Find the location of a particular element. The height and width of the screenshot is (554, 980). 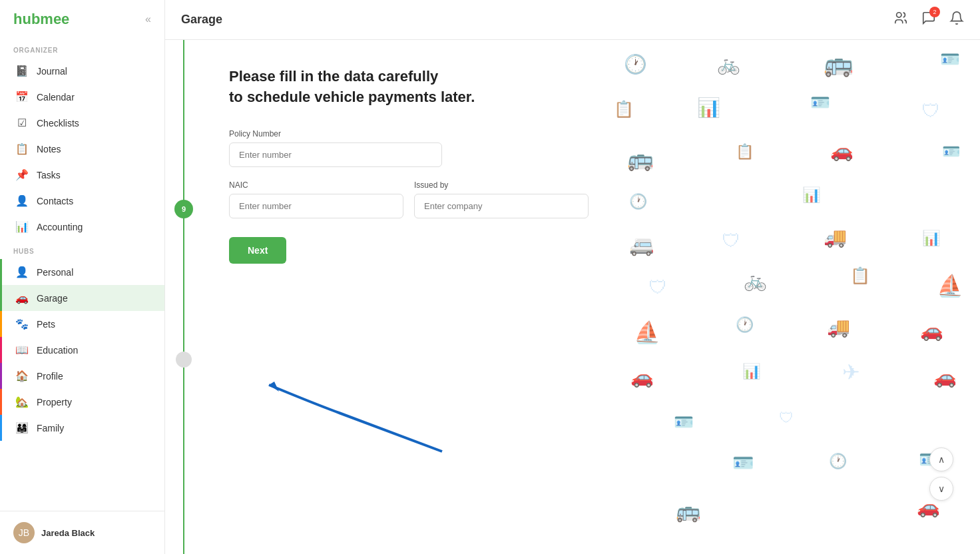

topbar: Garage 2 is located at coordinates (573, 20).